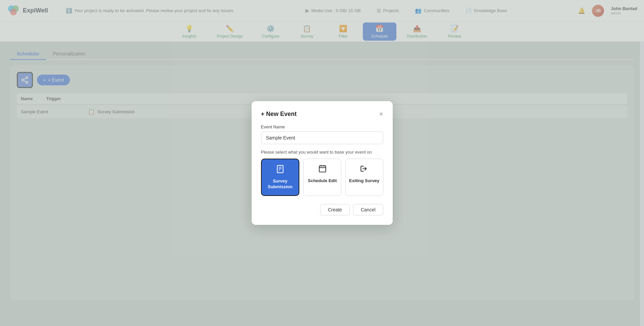  What do you see at coordinates (280, 177) in the screenshot?
I see `event-type-survey-submission: Survey Submission` at bounding box center [280, 177].